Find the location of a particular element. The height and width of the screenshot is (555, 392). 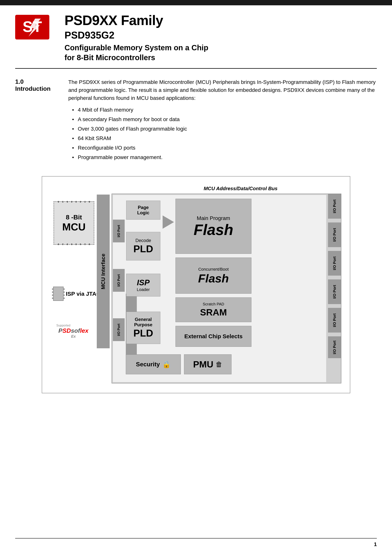

flash-large-label: Flash is located at coordinates (214, 230).